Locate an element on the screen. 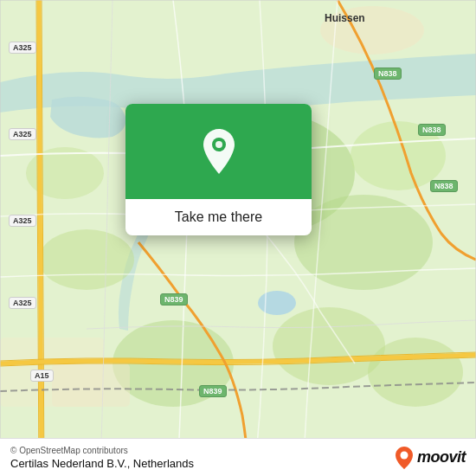  road-label-a325-3: A325 is located at coordinates (23, 221).